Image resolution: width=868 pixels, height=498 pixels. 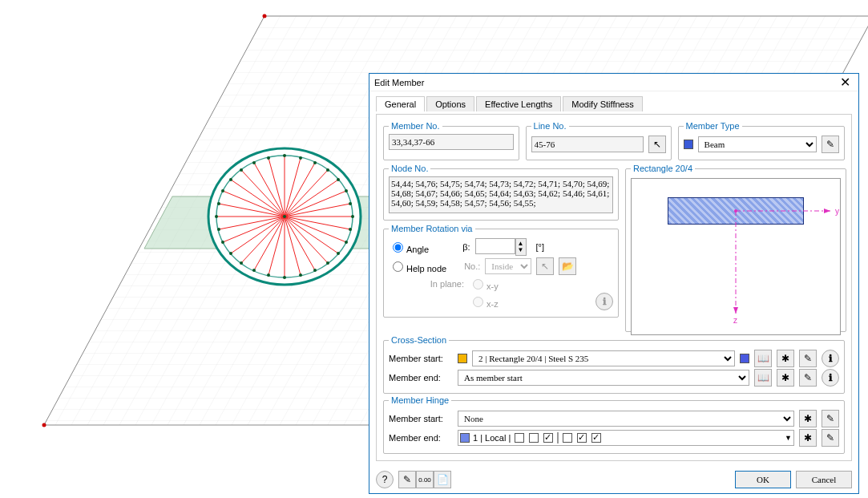 I want to click on tab-general: General, so click(x=401, y=104).